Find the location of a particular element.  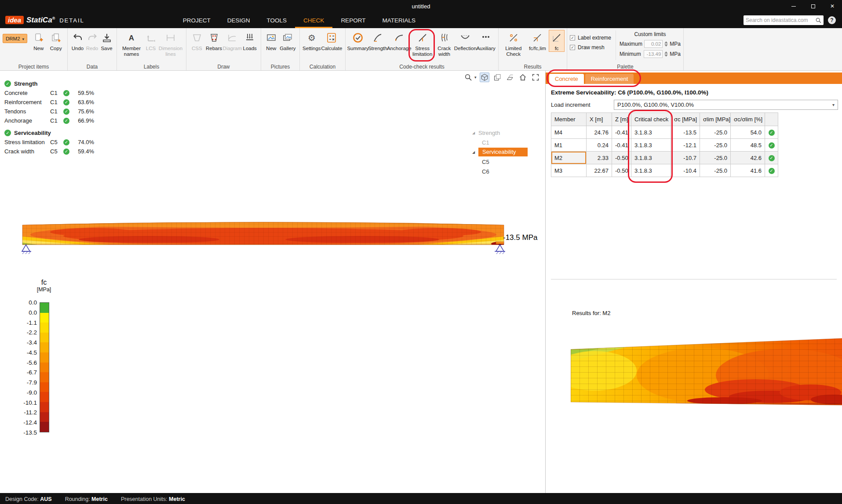

fit-view-icon is located at coordinates (536, 77).